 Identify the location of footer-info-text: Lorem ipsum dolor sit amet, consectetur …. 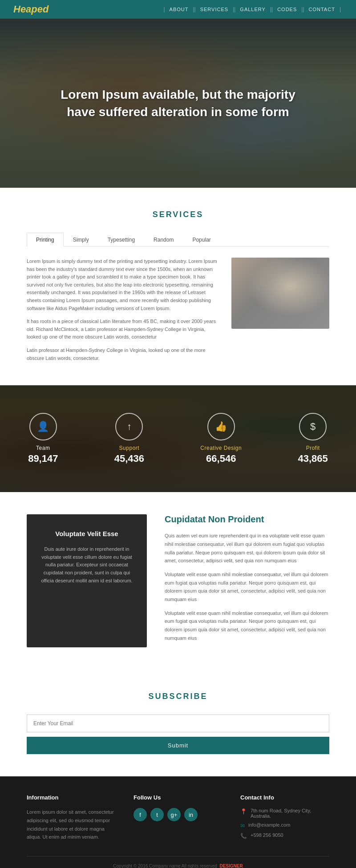
(71, 825).